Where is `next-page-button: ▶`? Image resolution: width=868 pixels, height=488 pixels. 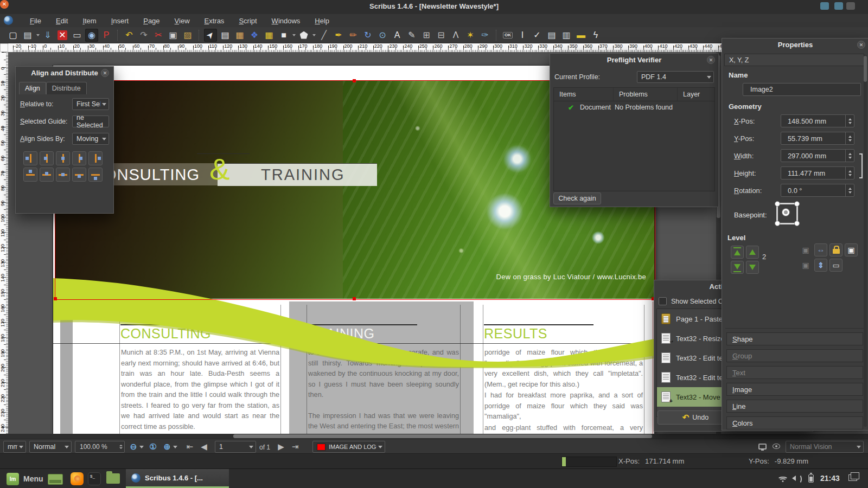 next-page-button: ▶ is located at coordinates (281, 447).